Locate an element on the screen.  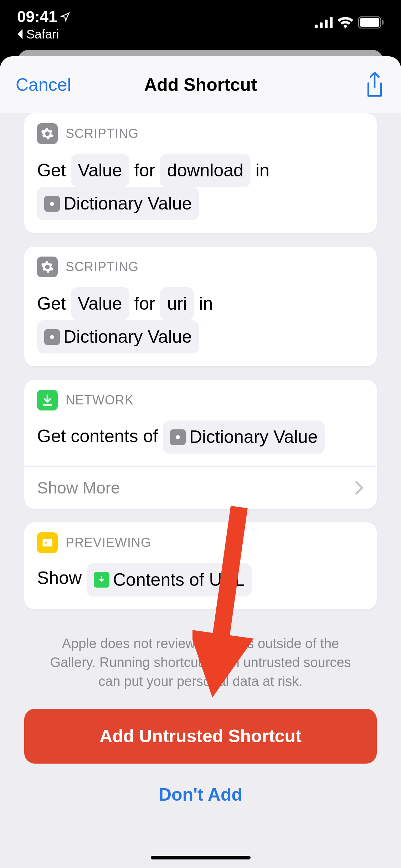
card-body: Show Contents of URL is located at coordinates (200, 583).